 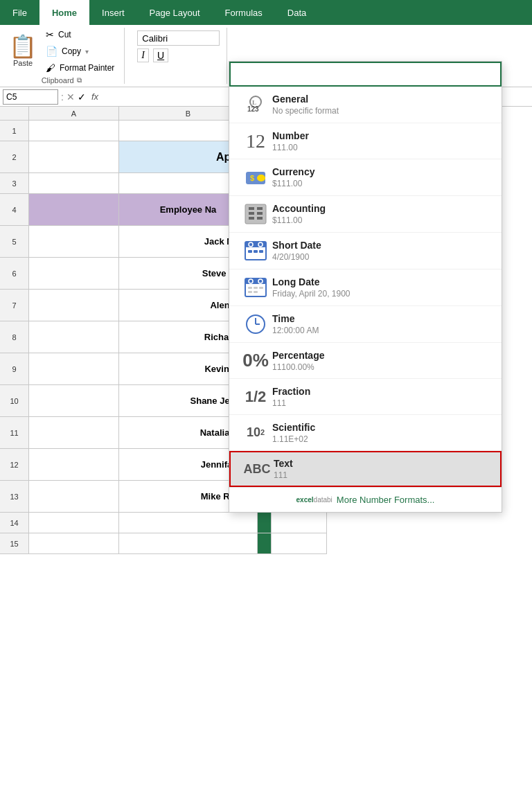 What do you see at coordinates (299, 523) in the screenshot?
I see `cell-d14` at bounding box center [299, 523].